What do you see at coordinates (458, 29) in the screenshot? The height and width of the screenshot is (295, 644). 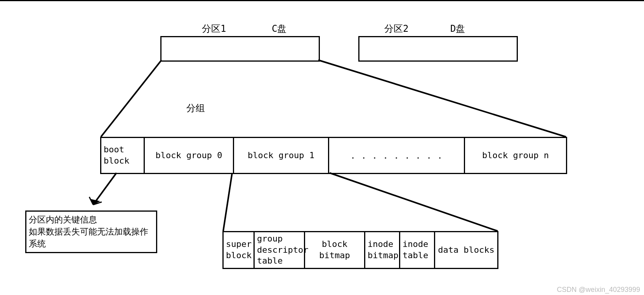 I see `partition2-disk: D盘` at bounding box center [458, 29].